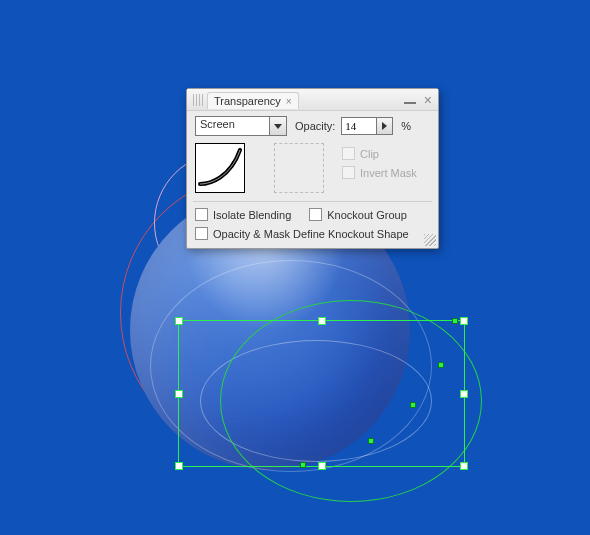  What do you see at coordinates (278, 126) in the screenshot?
I see `chevron-down-icon` at bounding box center [278, 126].